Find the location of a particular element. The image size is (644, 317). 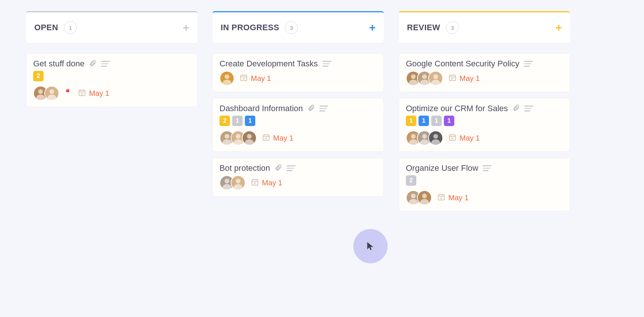

card-title: Organize User Flow is located at coordinates (442, 168).